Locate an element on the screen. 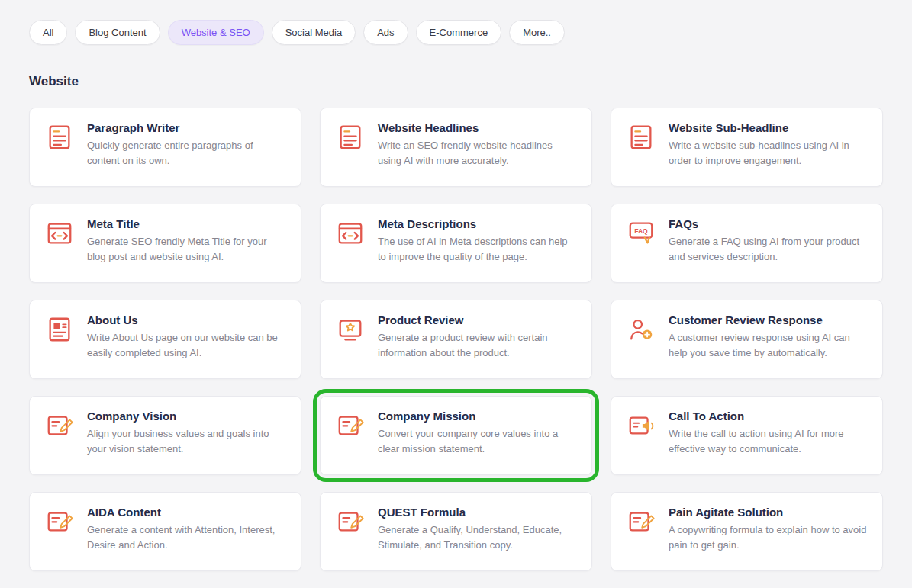 The width and height of the screenshot is (912, 588). filter-pill-blog-content: Blog Content is located at coordinates (118, 32).